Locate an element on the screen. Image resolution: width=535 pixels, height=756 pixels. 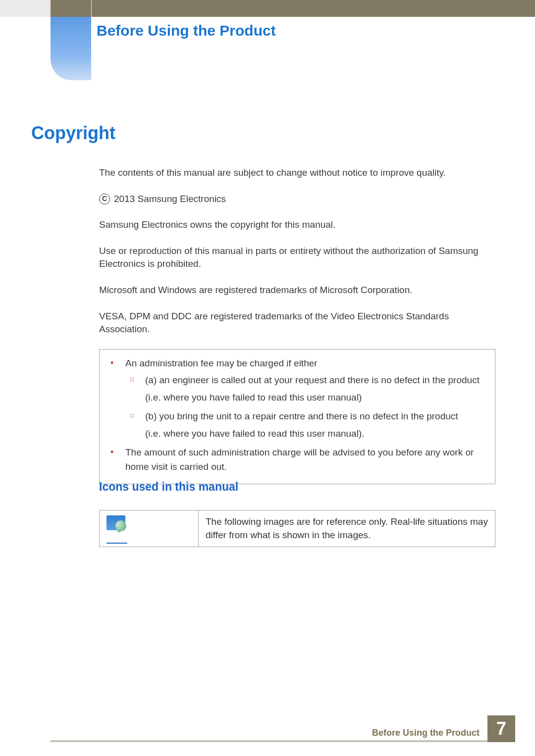
icon-cell is located at coordinates (149, 529).